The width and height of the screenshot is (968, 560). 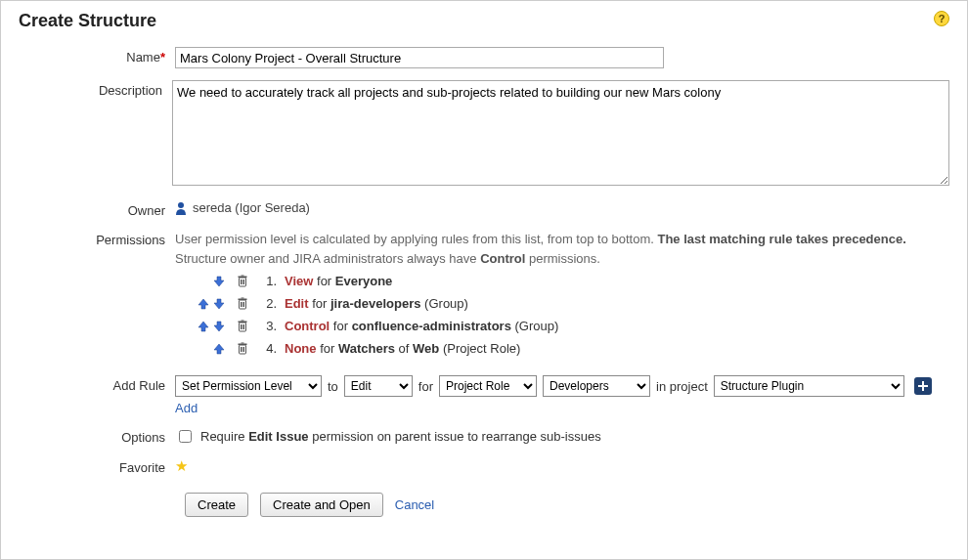 What do you see at coordinates (562, 303) in the screenshot?
I see `permission-rule-row: 2.Edit for jira-developers (Group)` at bounding box center [562, 303].